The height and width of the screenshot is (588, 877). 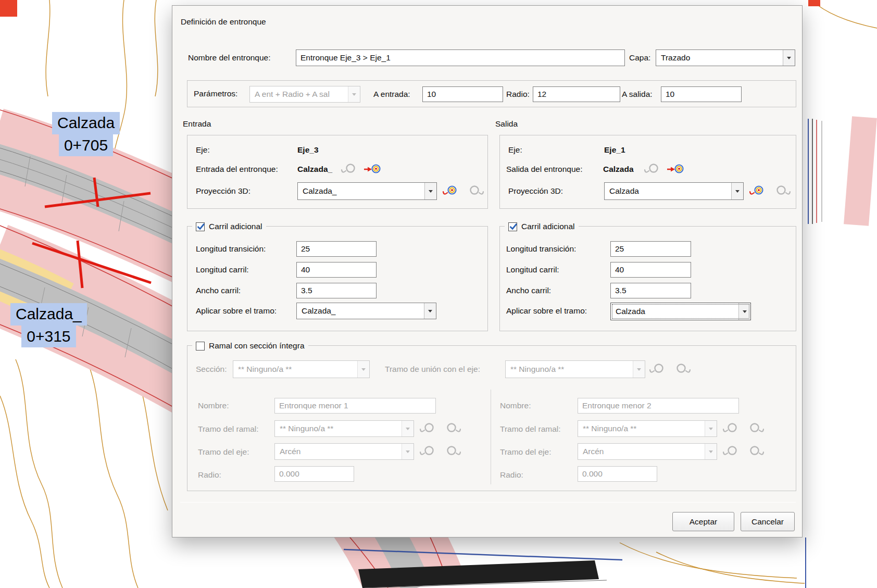 What do you see at coordinates (8, 8) in the screenshot?
I see `origin-marker` at bounding box center [8, 8].